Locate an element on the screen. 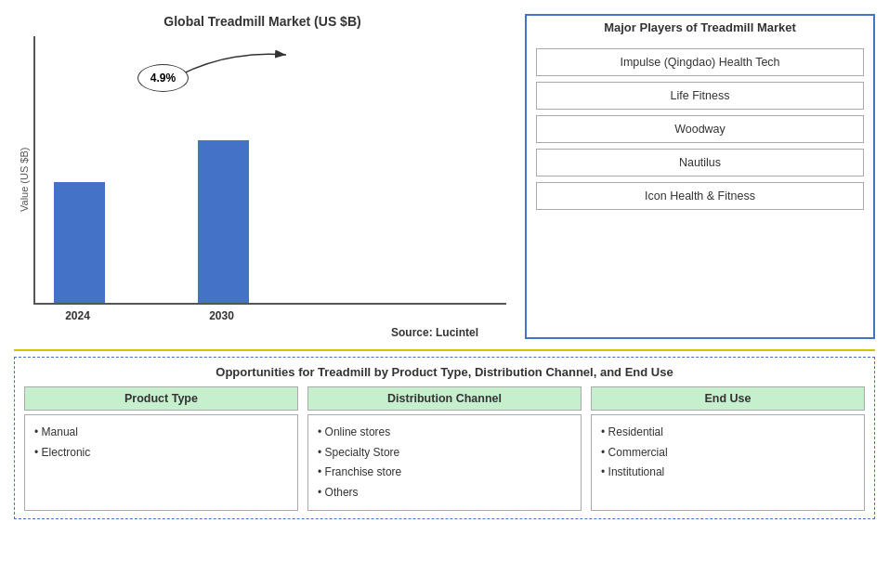 The height and width of the screenshot is (588, 889). list-item-online: Online stores is located at coordinates (444, 433).